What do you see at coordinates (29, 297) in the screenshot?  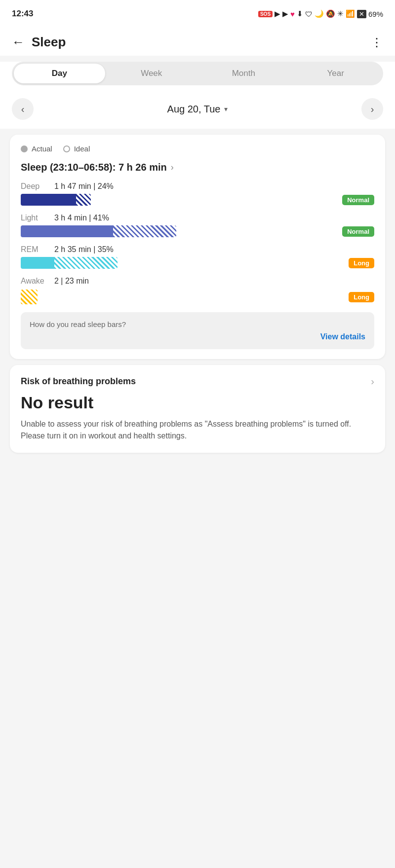 I see `awake-bar` at bounding box center [29, 297].